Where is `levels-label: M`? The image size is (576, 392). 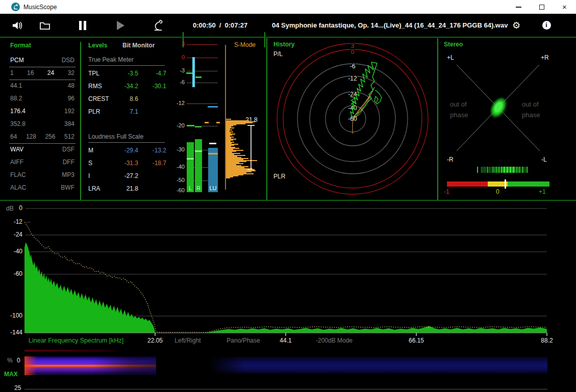
levels-label: M is located at coordinates (91, 150).